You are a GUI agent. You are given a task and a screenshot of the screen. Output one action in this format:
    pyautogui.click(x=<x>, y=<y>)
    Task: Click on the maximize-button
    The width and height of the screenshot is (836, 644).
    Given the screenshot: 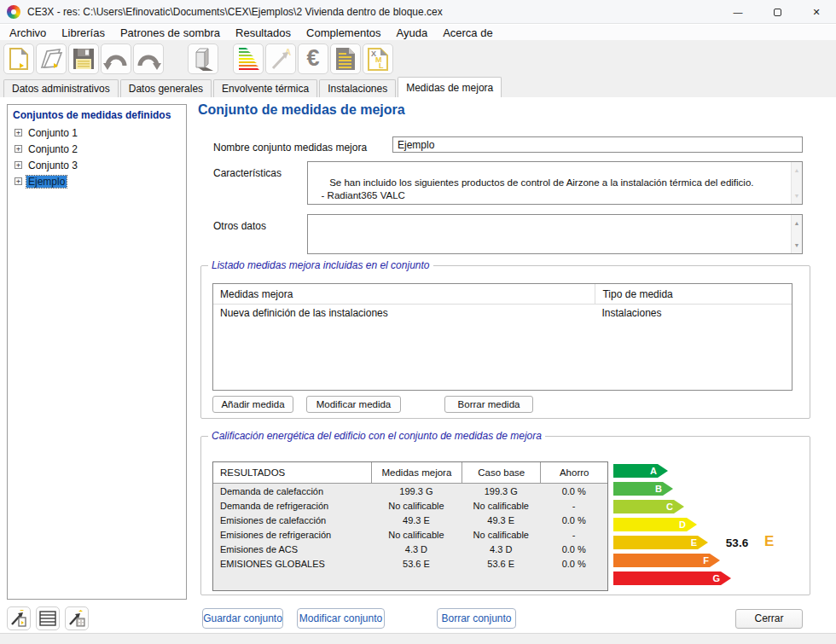 What is the action you would take?
    pyautogui.click(x=777, y=12)
    